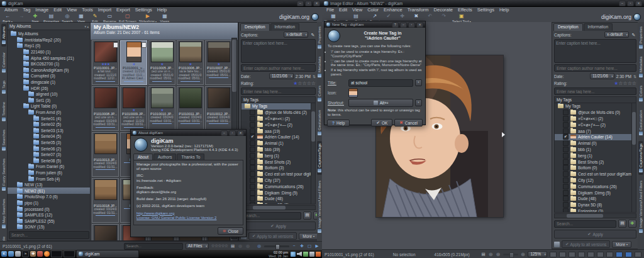 The width and height of the screenshot is (644, 258). Describe the element at coordinates (498, 254) in the screenshot. I see `zoom-in-icon: ◎` at that location.